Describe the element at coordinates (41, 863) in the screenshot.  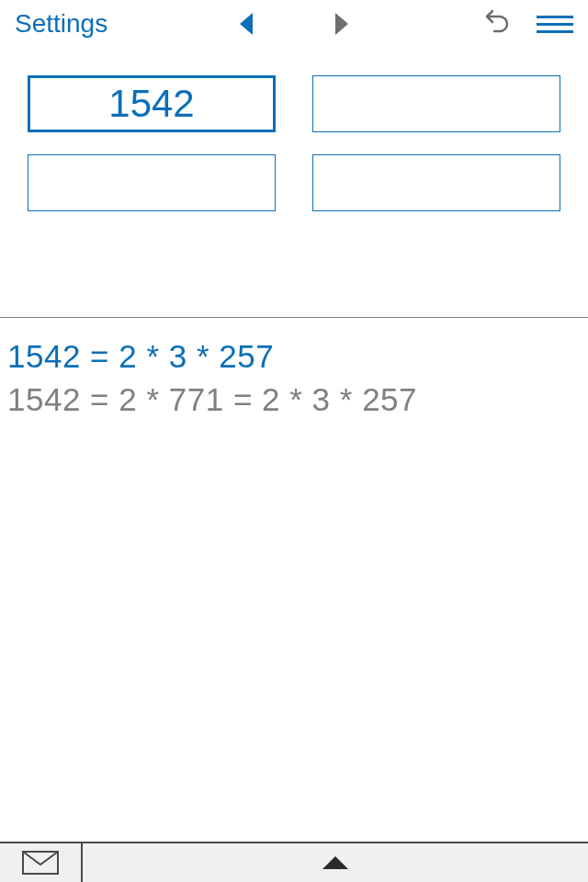
I see `mail-button` at that location.